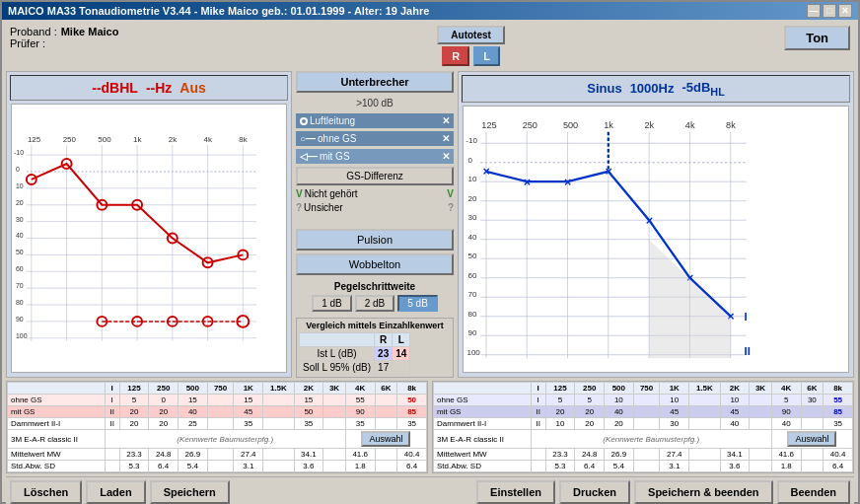 The width and height of the screenshot is (860, 504). Describe the element at coordinates (355, 353) in the screenshot. I see `vergleich-table: R L Ist L (dB) 23 14 Soll L 95% (dB) 17` at that location.